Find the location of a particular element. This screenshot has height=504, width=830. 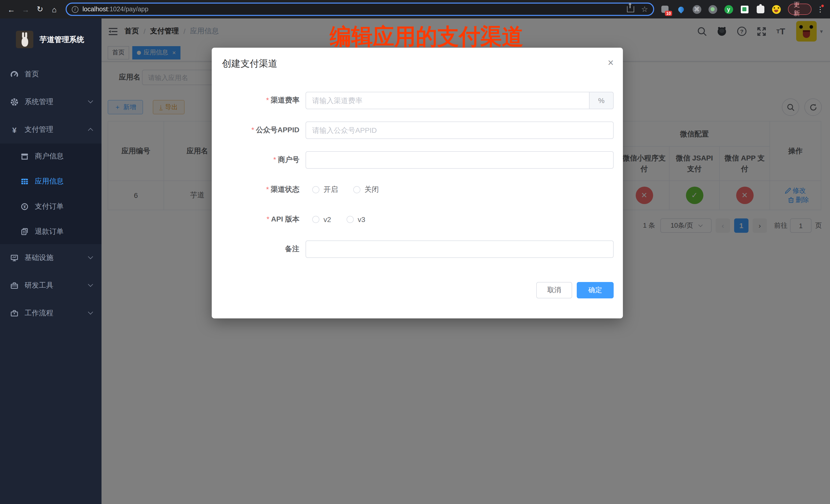

dialog-footer: 取消 确定 is located at coordinates (575, 290).